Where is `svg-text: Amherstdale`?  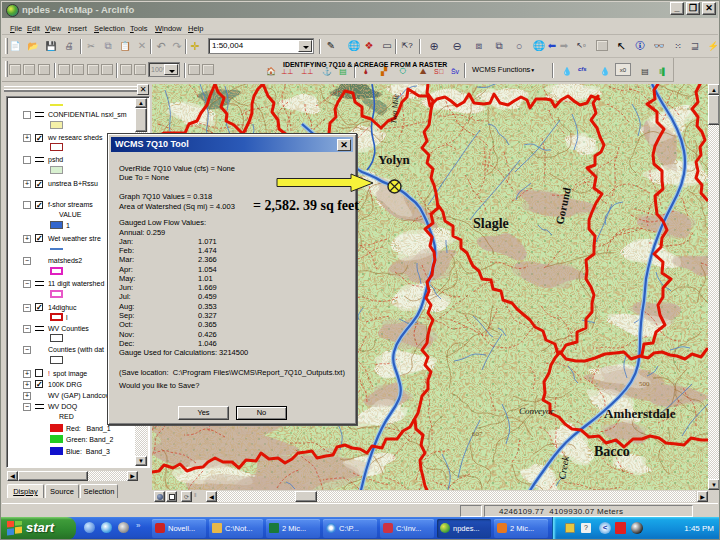 svg-text: Amherstdale is located at coordinates (640, 414).